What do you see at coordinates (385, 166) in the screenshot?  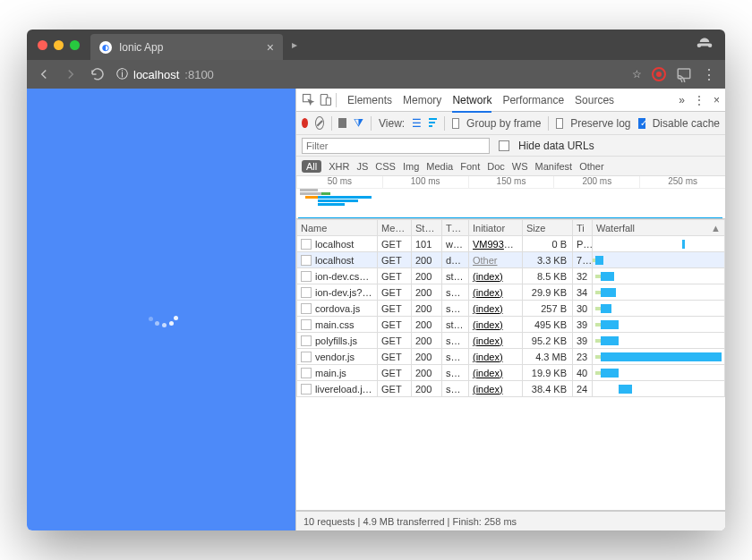 I see `type-filter-css: CSS` at bounding box center [385, 166].